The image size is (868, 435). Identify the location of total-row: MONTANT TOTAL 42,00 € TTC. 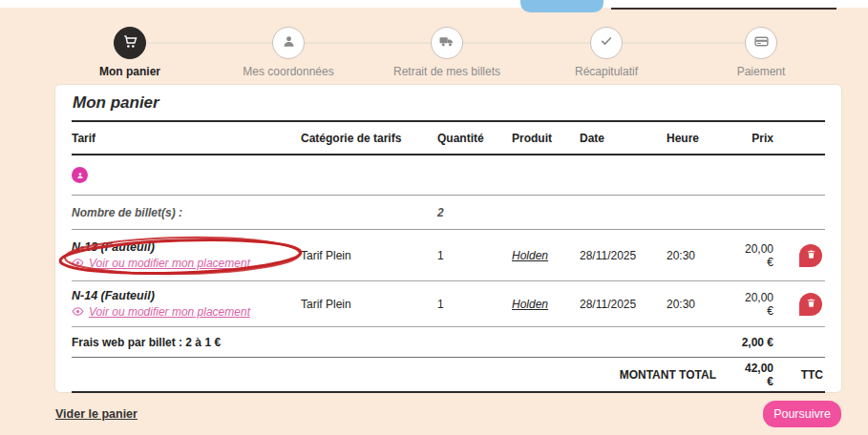
(449, 376).